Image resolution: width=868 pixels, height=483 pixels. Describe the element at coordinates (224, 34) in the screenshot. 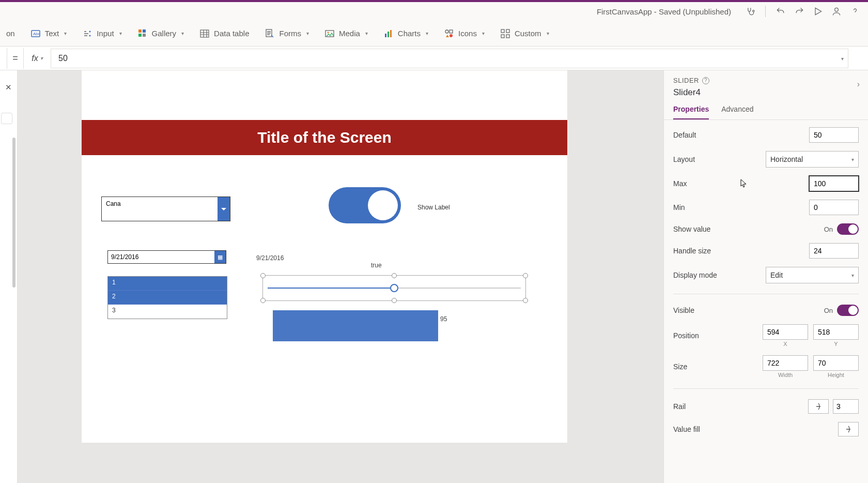

I see `ribbon-datatable: Data table` at that location.